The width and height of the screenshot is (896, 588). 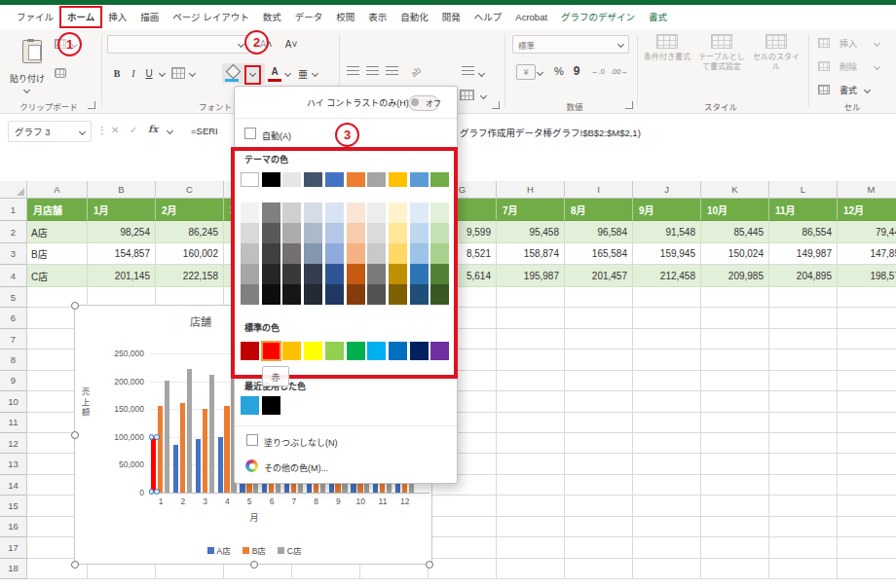 What do you see at coordinates (803, 276) in the screenshot?
I see `cell-value: 204,895` at bounding box center [803, 276].